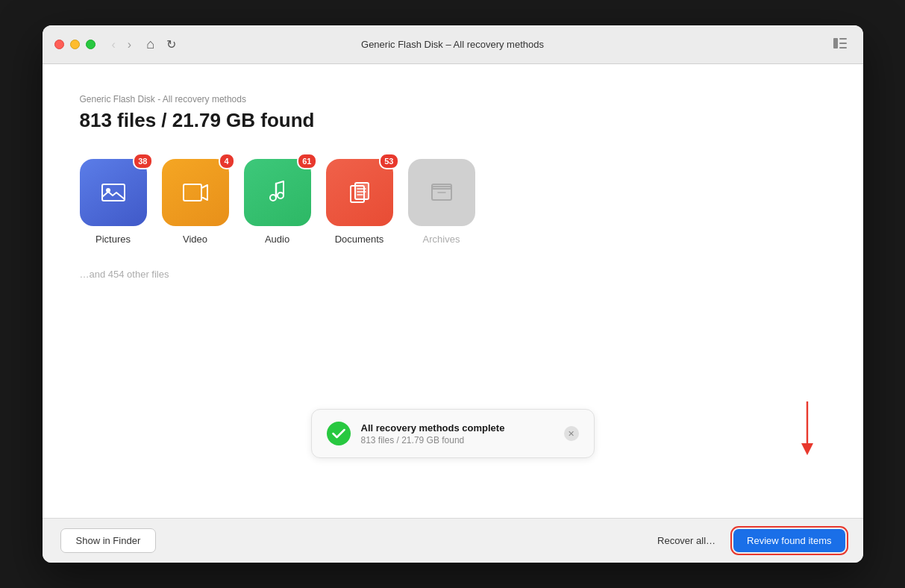  What do you see at coordinates (278, 239) in the screenshot?
I see `audio-label: Audio` at bounding box center [278, 239].